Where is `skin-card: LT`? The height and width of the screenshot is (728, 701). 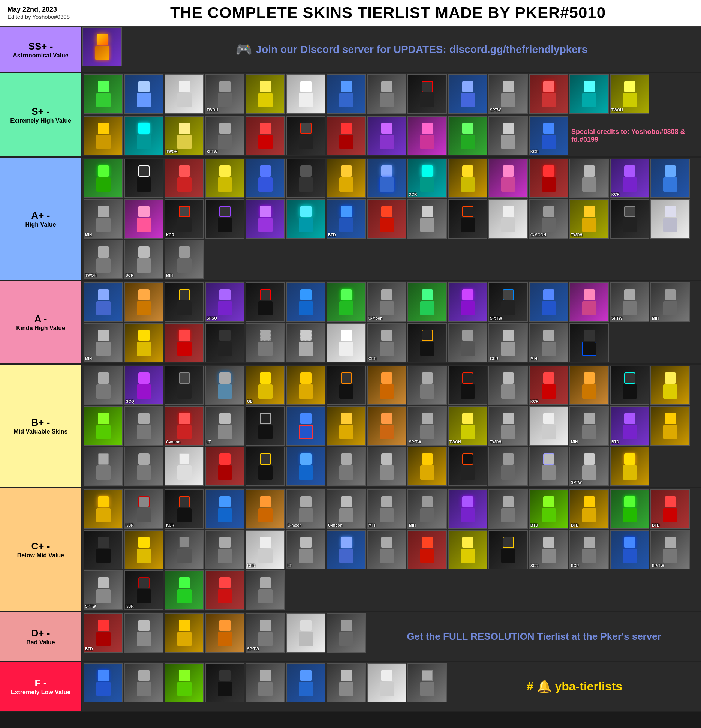 skin-card: LT is located at coordinates (225, 426).